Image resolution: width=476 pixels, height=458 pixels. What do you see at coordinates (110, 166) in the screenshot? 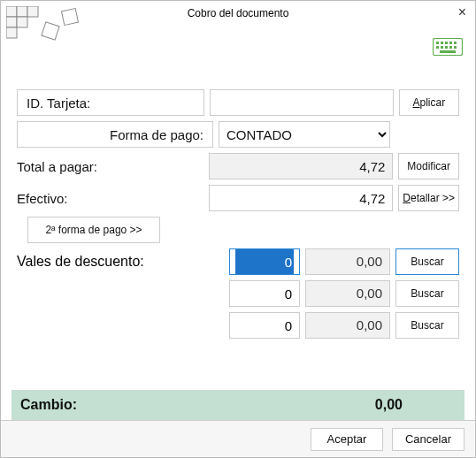
I see `total-pagar-label: Total a pagar:` at bounding box center [110, 166].